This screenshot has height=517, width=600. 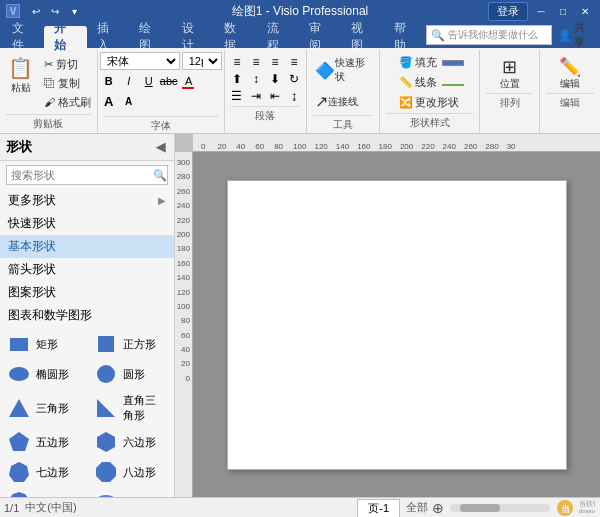 I want to click on underline-button: U, so click(x=149, y=81).